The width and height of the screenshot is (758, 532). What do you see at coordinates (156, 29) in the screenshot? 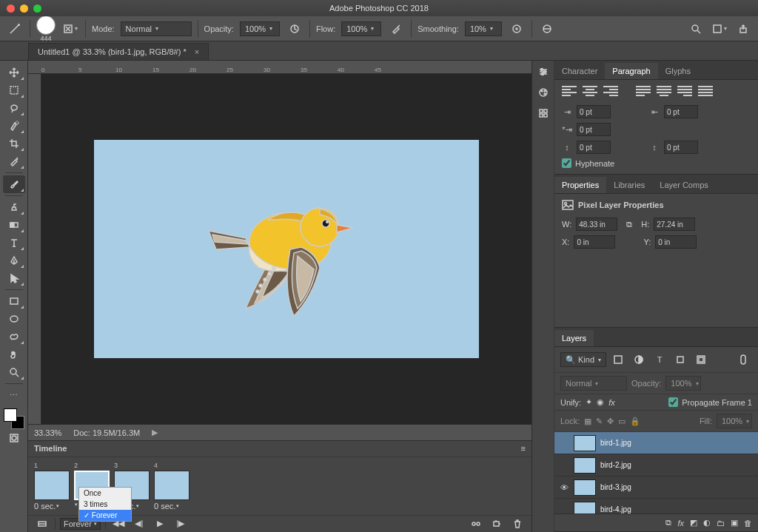
I see `blend-mode-dropdown: Normal` at bounding box center [156, 29].